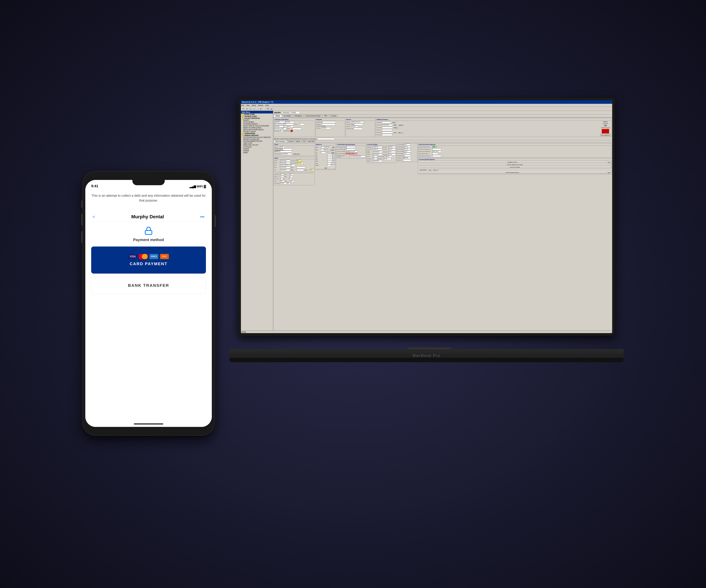 The image size is (706, 588). What do you see at coordinates (407, 145) in the screenshot?
I see `days-11-29-input: 0.00` at bounding box center [407, 145].